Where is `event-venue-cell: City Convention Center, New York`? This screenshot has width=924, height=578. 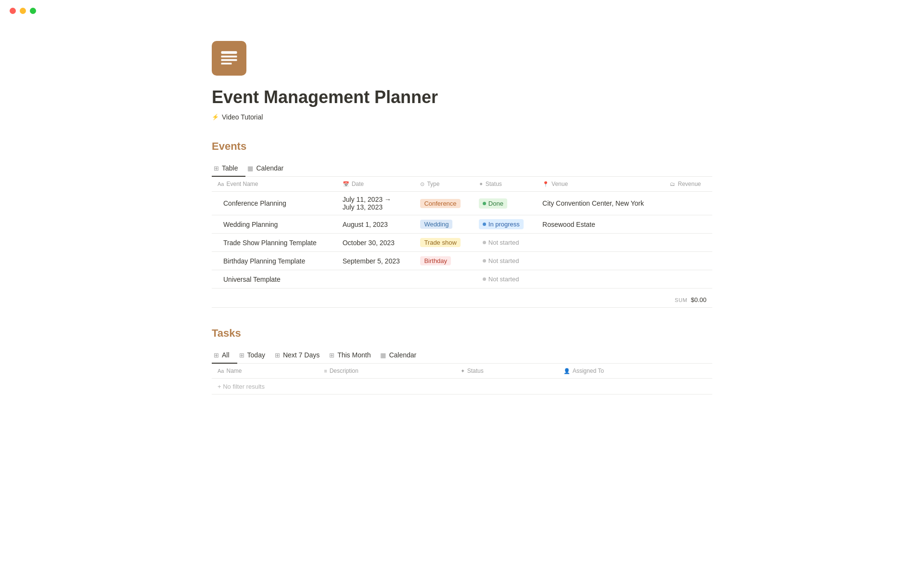 event-venue-cell: City Convention Center, New York is located at coordinates (601, 203).